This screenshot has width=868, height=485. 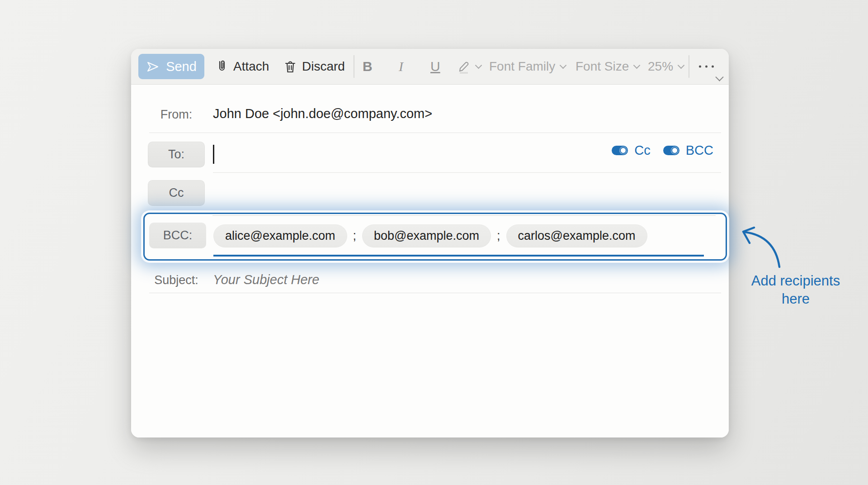 I want to click on recipient-chip: carlos@example.com, so click(x=577, y=236).